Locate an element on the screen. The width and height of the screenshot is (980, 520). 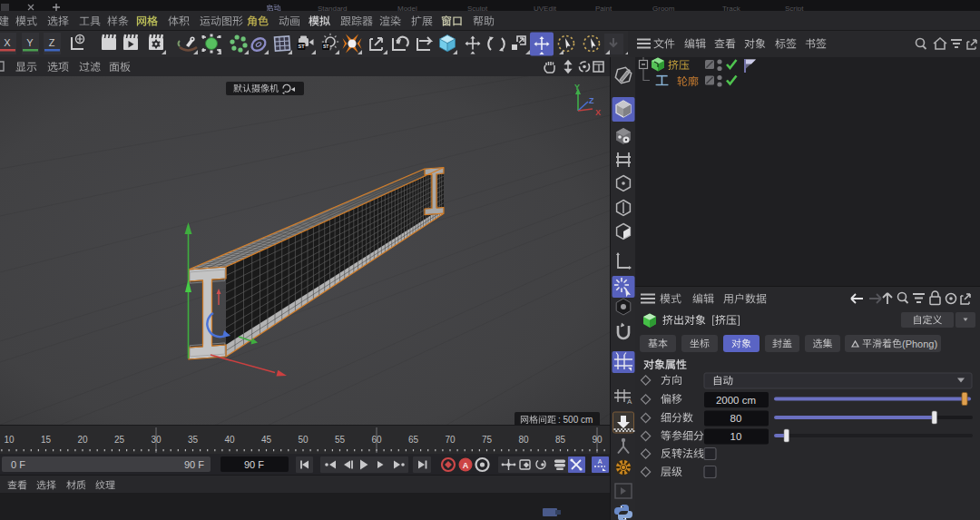
svg-text: 45 is located at coordinates (267, 439).